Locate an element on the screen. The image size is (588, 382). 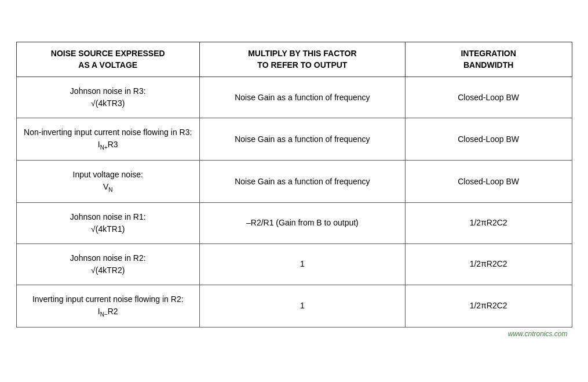
table-row: Johnson noise in R2:√(4kTR2)11/2πR2C2 is located at coordinates (294, 264).